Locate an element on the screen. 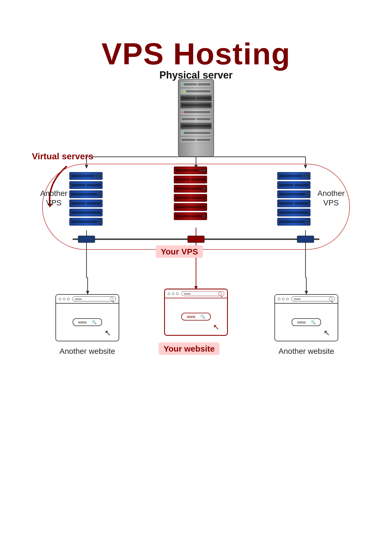  browser-left: www. www. 🔍 ↖ is located at coordinates (87, 318).